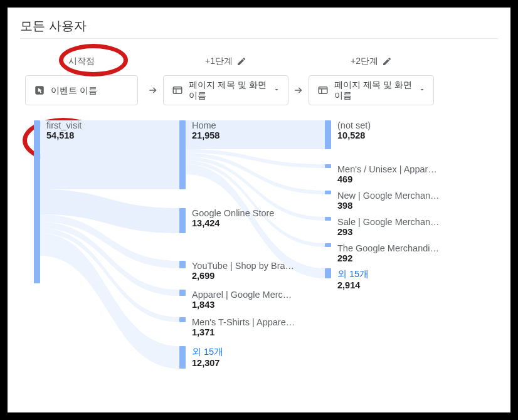 This screenshot has width=518, height=420. What do you see at coordinates (64, 135) in the screenshot?
I see `node-value: 54,518` at bounding box center [64, 135].